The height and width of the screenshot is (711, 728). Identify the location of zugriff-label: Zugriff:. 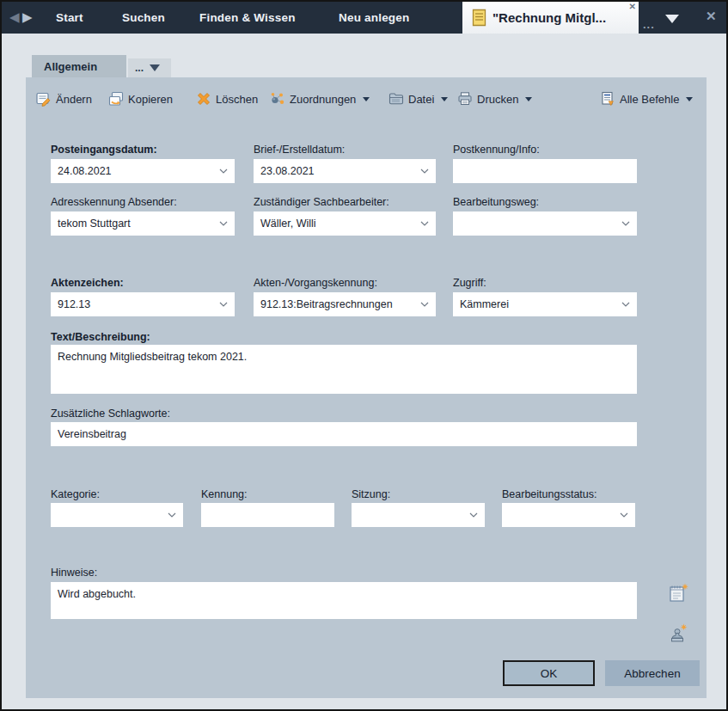
(469, 283).